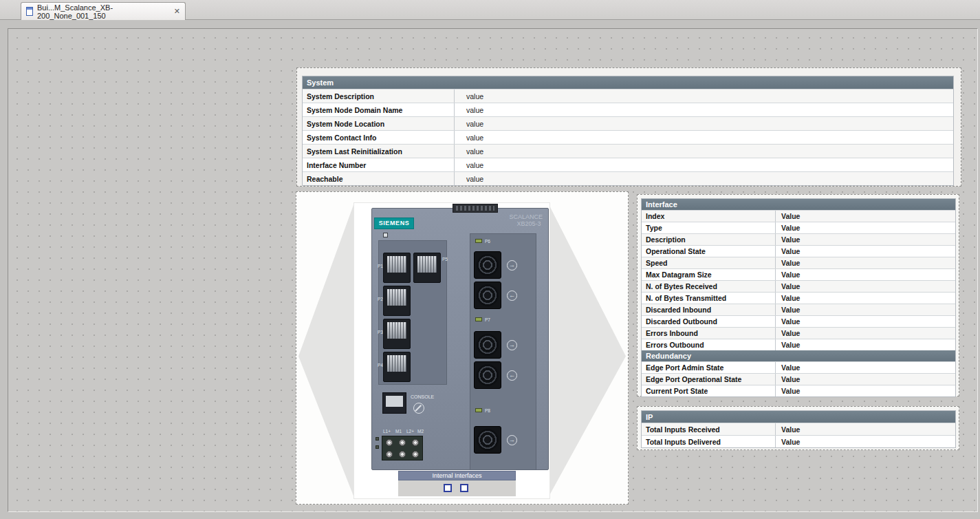  I want to click on port-label: P2, so click(380, 299).